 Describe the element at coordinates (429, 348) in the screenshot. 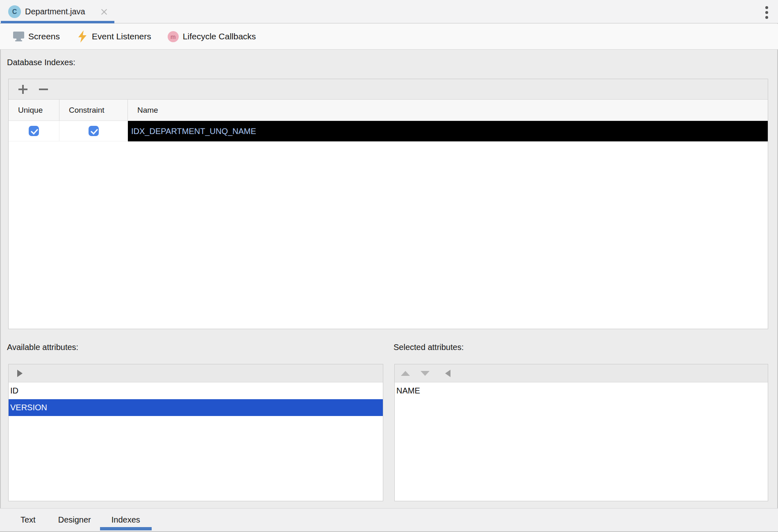

I see `selected-attributes-label: Selected attributes:` at that location.